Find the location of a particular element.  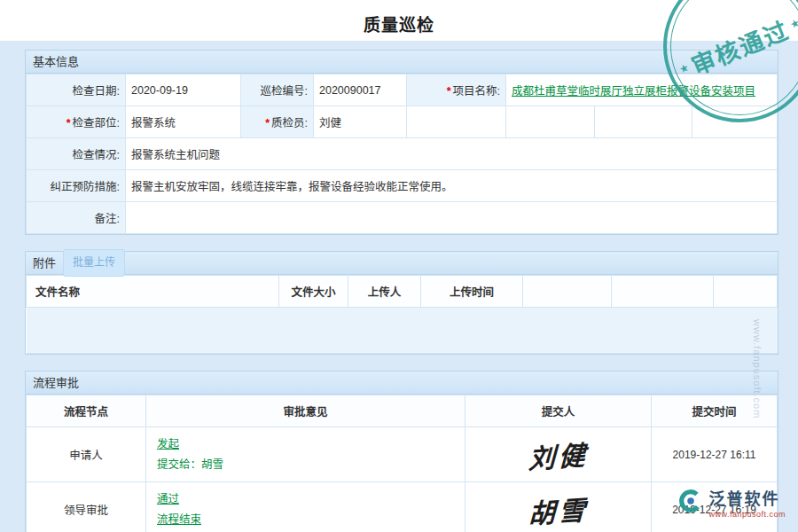

inspector-label-text: 质检员: is located at coordinates (289, 123).